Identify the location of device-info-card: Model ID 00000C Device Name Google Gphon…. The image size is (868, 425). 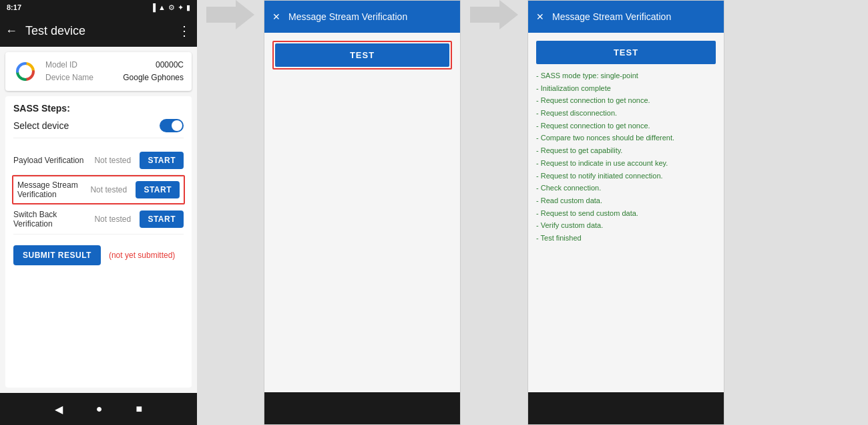
(99, 72).